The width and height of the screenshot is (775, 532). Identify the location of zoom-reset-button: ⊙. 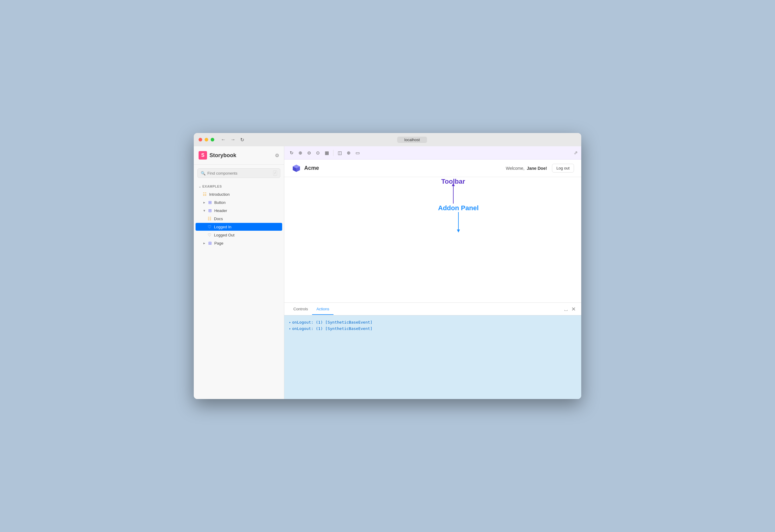
(318, 153).